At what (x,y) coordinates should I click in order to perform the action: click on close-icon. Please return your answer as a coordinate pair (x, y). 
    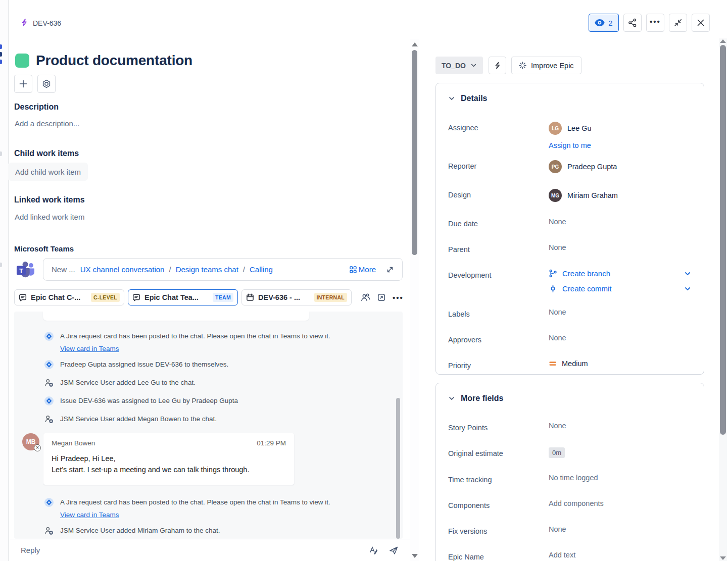
    Looking at the image, I should click on (701, 23).